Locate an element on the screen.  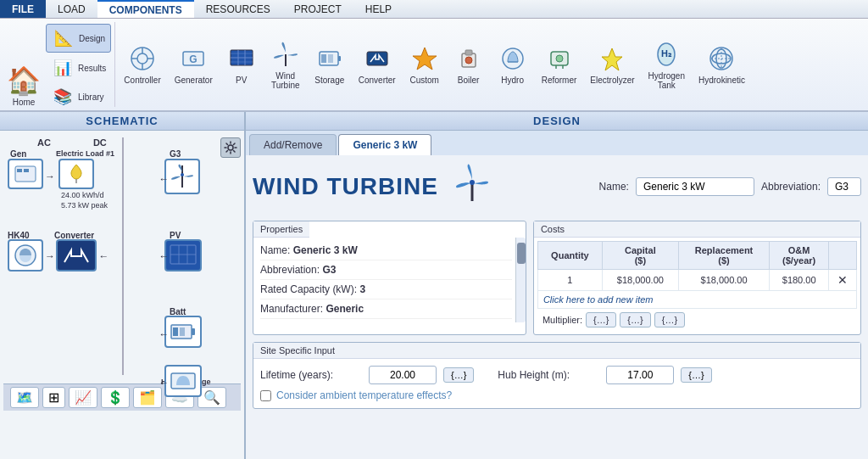
controller-icon is located at coordinates (142, 59).